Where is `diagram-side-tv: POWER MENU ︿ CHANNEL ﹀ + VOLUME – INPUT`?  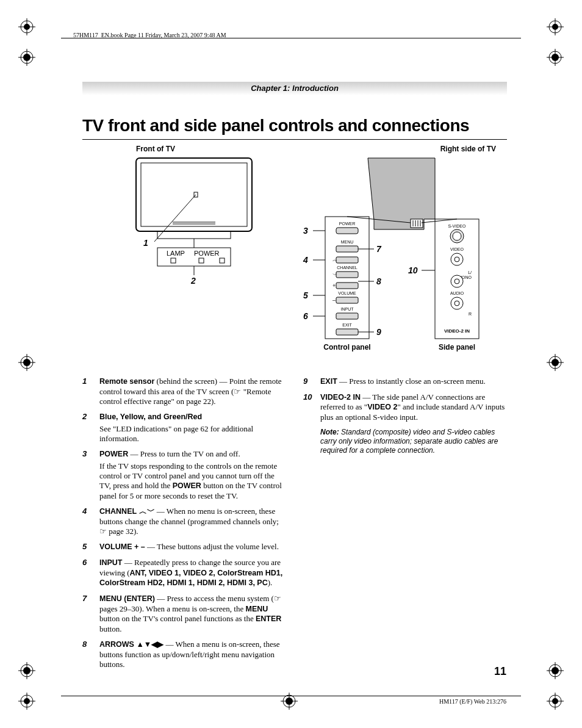
diagram-side-tv: POWER MENU ︿ CHANNEL ﹀ + VOLUME – INPUT is located at coordinates (398, 257).